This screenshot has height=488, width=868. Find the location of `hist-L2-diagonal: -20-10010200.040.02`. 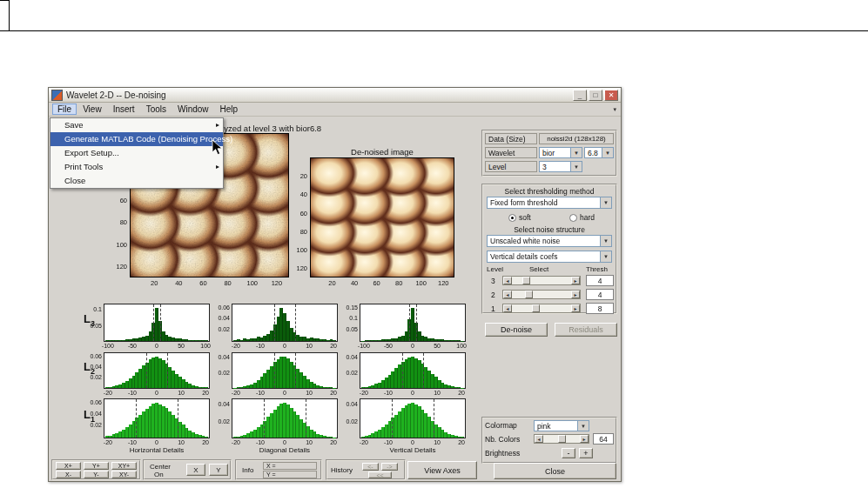

hist-L2-diagonal: -20-10010200.040.02 is located at coordinates (285, 371).